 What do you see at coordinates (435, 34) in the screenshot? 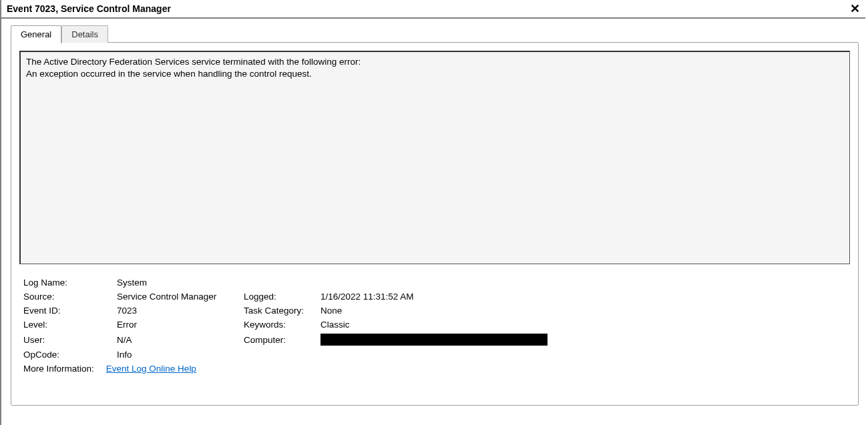
I see `tab-row: General Details` at bounding box center [435, 34].